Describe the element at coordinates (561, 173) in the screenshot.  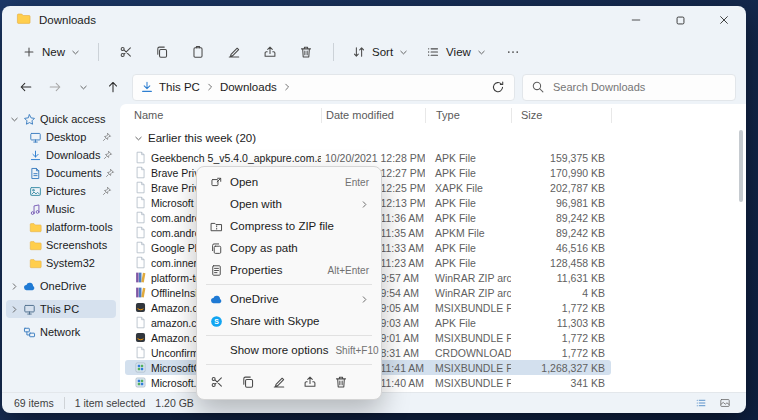
I see `file-size: 170,990 KB` at that location.